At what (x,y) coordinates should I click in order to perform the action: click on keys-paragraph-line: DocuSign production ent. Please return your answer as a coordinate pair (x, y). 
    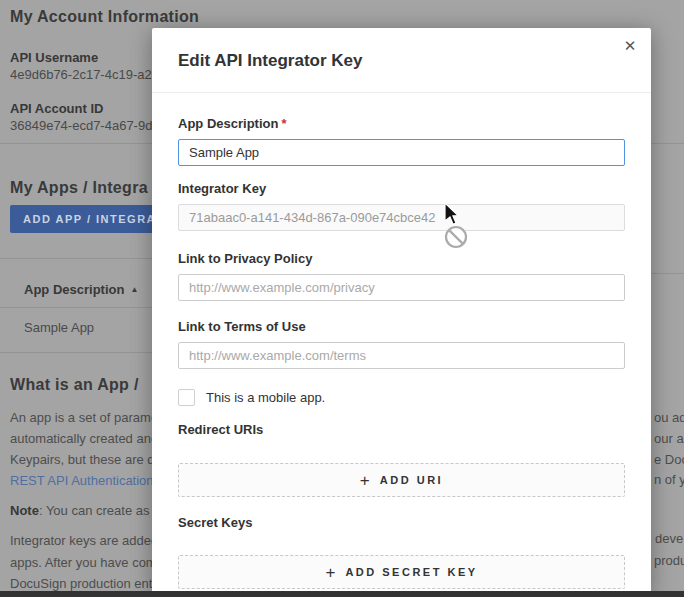
    Looking at the image, I should click on (81, 584).